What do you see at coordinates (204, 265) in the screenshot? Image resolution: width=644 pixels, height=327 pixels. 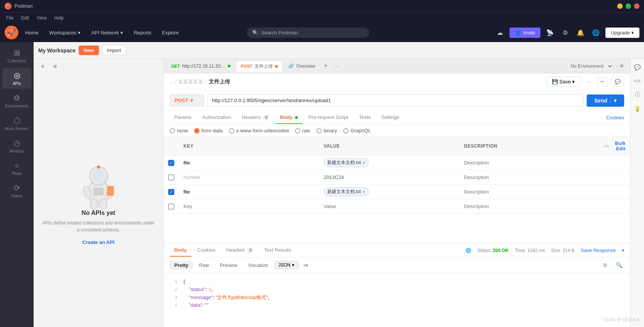 I see `view-tab-raw: Raw` at bounding box center [204, 265].